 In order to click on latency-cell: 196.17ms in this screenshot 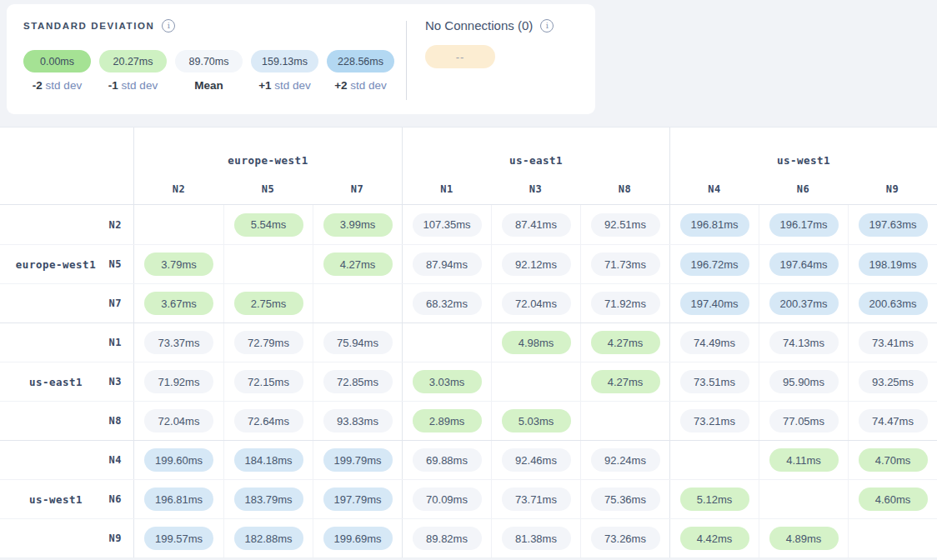, I will do `click(804, 225)`.